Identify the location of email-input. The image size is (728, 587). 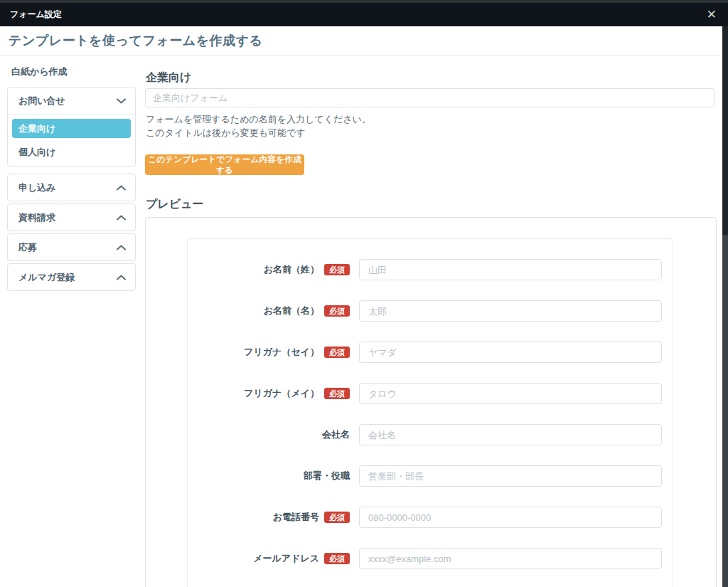
(510, 559).